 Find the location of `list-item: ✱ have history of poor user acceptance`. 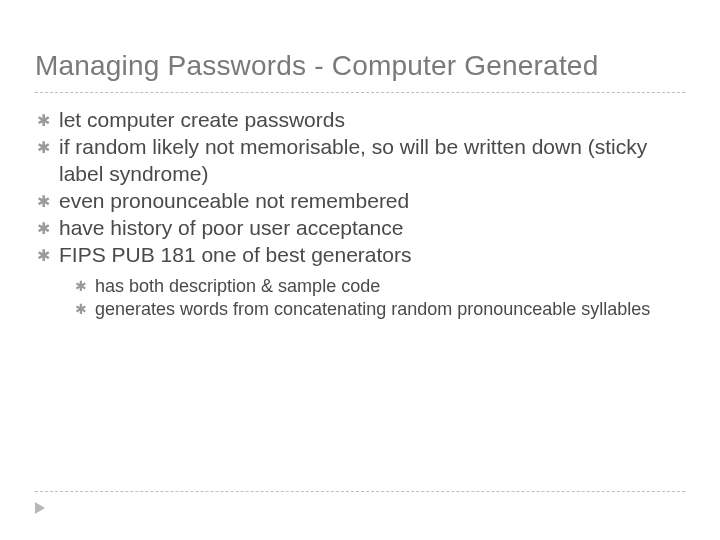

list-item: ✱ have history of poor user acceptance is located at coordinates (361, 228).